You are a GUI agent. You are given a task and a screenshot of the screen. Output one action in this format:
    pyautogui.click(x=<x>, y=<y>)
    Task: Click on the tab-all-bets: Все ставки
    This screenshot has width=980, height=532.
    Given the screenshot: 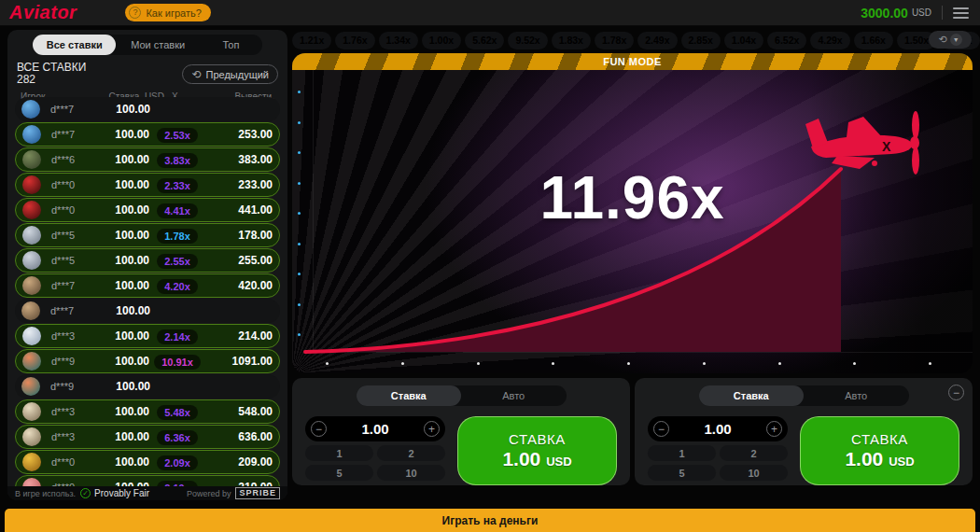 What is the action you would take?
    pyautogui.click(x=75, y=45)
    